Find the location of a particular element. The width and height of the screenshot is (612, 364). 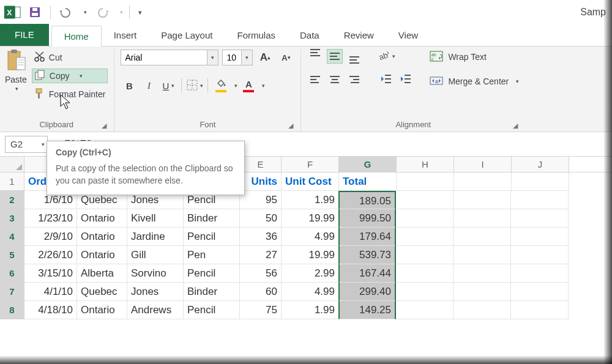

col-header-j: J is located at coordinates (540, 164).